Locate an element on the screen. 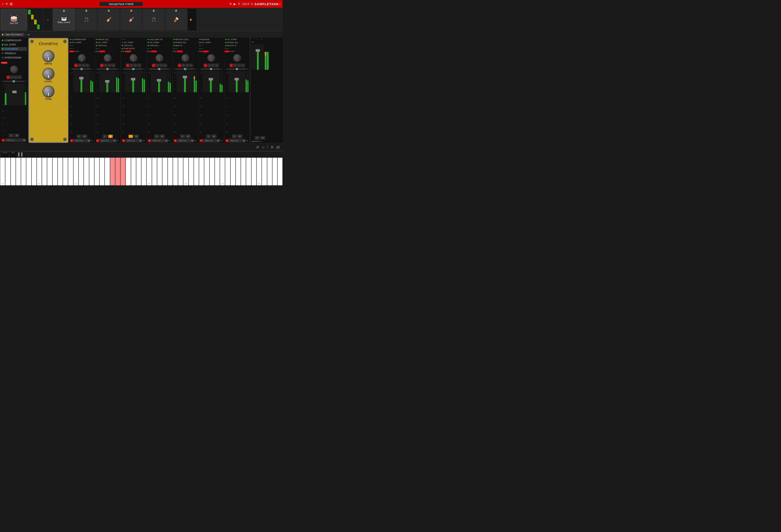 The image size is (781, 532). overdrive-tone-knob is located at coordinates (48, 91).